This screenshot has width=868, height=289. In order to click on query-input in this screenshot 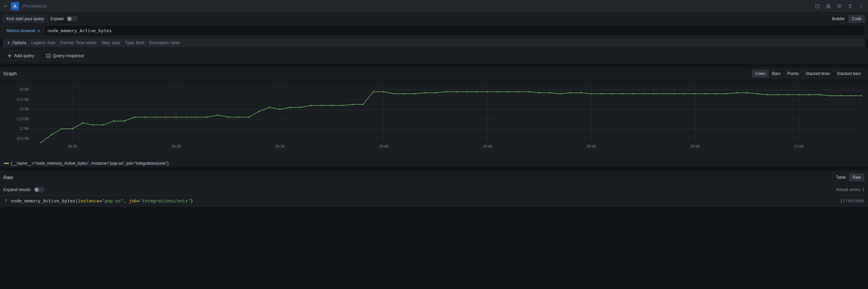, I will do `click(455, 31)`.